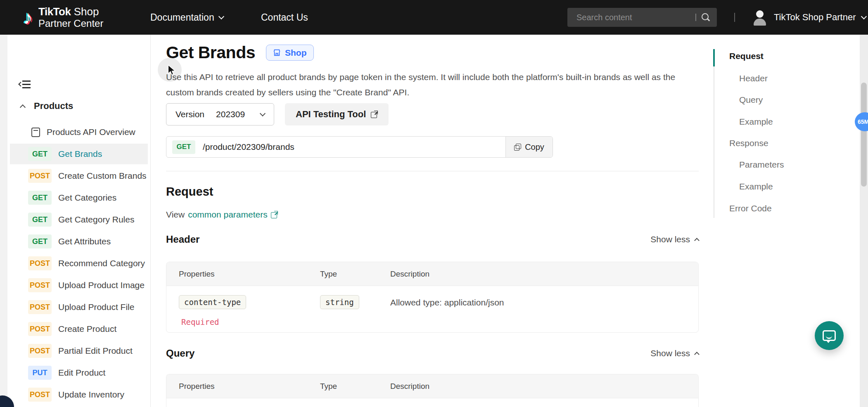 The height and width of the screenshot is (407, 868). I want to click on sidebar-item-update-inventory: POST Update Inventory, so click(79, 395).